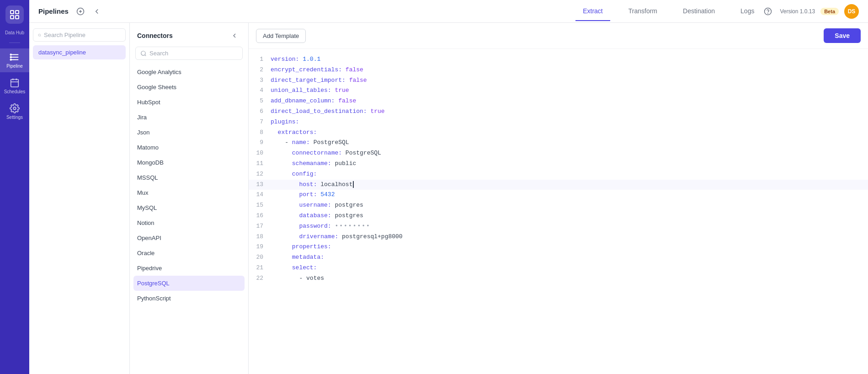 The image size is (868, 374). Describe the element at coordinates (194, 53) in the screenshot. I see `connectors-search-input` at that location.